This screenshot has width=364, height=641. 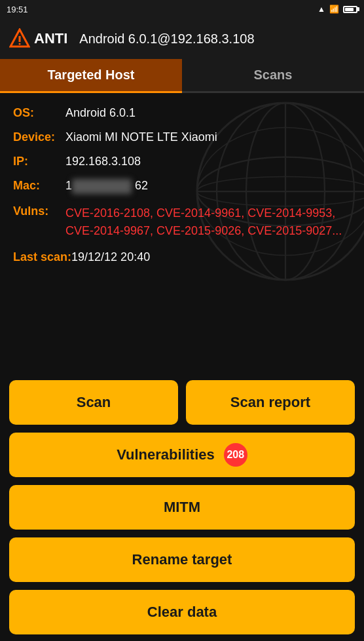 What do you see at coordinates (182, 402) in the screenshot?
I see `scan-buttons-row: Scan Scan report` at bounding box center [182, 402].